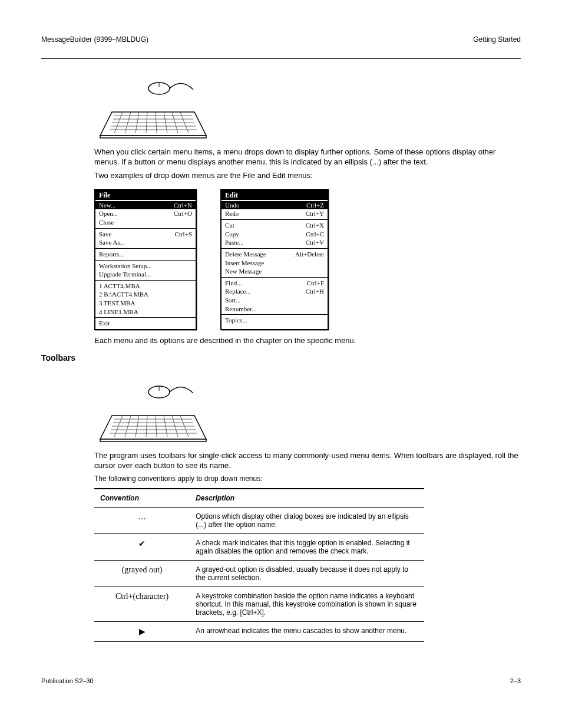  What do you see at coordinates (259, 521) in the screenshot?
I see `convention-row-ellipsis: … Options which display other dialog box…` at bounding box center [259, 521].